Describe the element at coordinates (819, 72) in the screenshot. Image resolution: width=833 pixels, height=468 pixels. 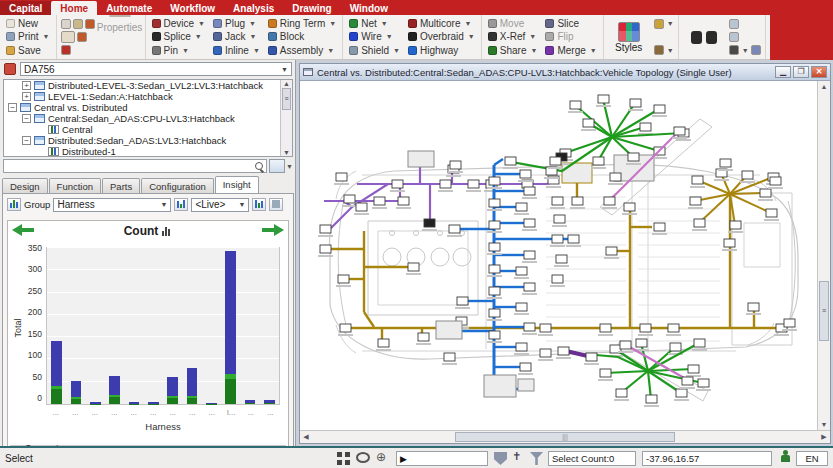
I see `close-button: ✕` at that location.